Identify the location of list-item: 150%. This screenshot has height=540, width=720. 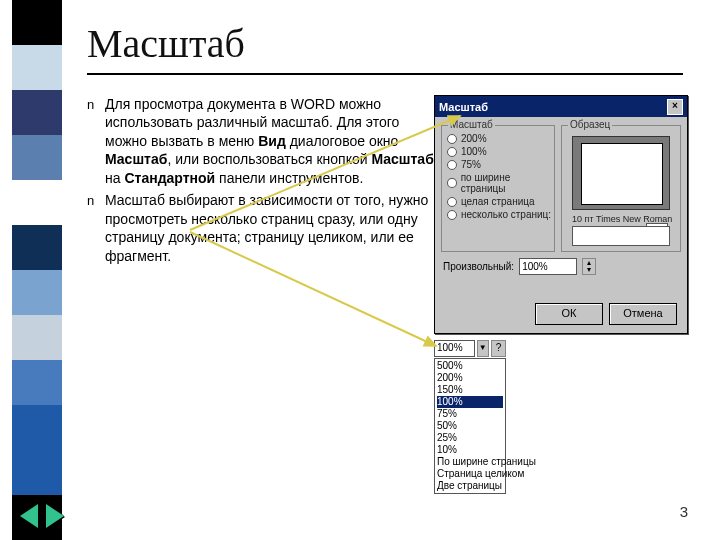
(470, 390).